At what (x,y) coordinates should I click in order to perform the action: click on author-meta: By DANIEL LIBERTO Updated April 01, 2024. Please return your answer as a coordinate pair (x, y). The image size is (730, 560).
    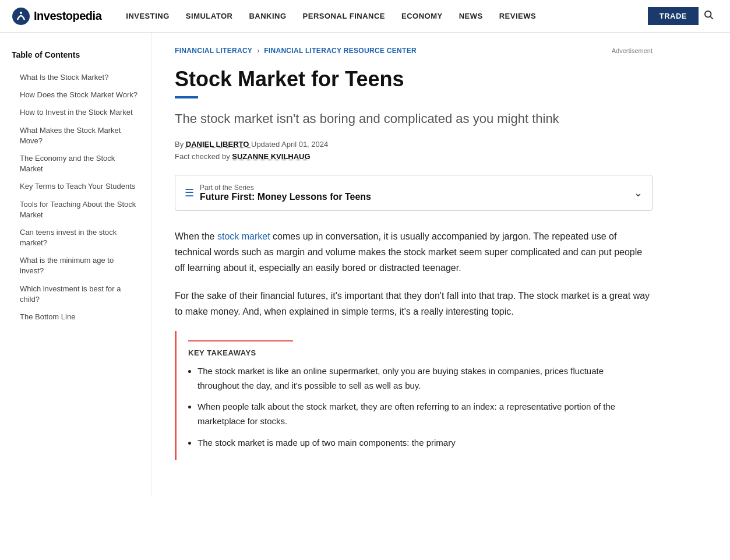
    Looking at the image, I should click on (414, 145).